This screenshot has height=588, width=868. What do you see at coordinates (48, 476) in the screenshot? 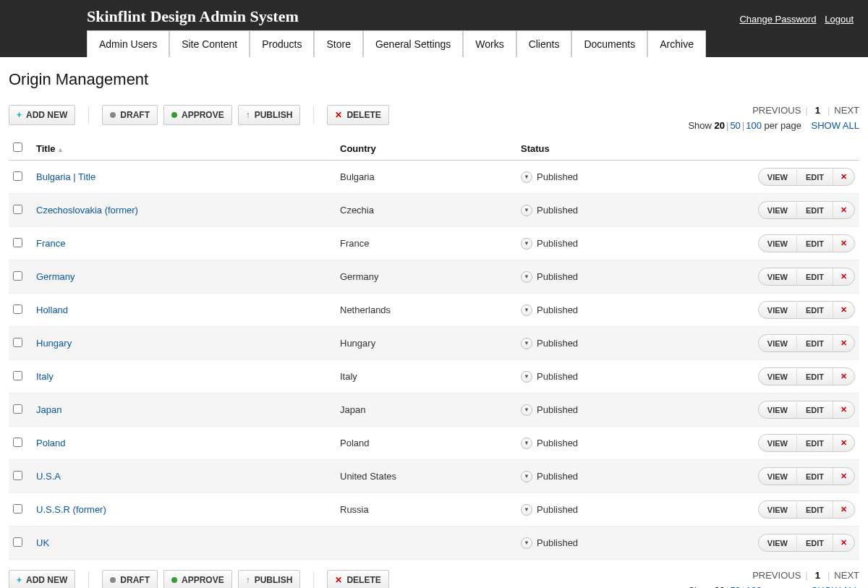
I see `title-link: U.S.A` at bounding box center [48, 476].